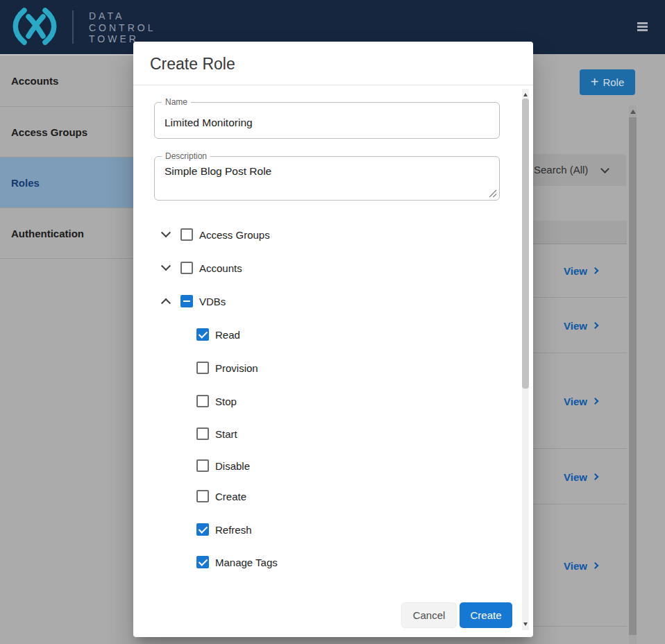 The height and width of the screenshot is (644, 665). What do you see at coordinates (212, 301) in the screenshot?
I see `tree-item-label: VDBs` at bounding box center [212, 301].